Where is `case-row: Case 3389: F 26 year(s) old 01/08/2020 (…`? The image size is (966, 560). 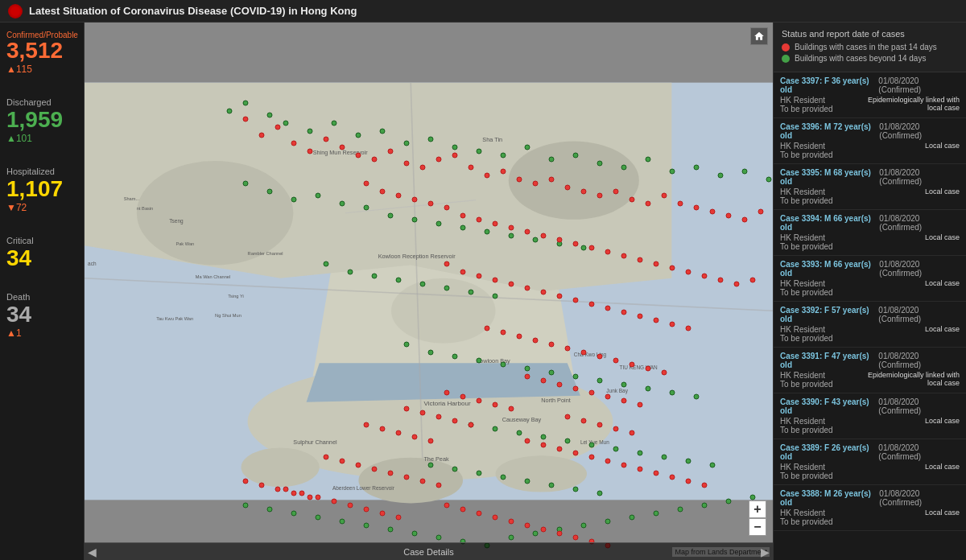 case-row: Case 3389: F 26 year(s) old 01/08/2020 (… is located at coordinates (869, 462).